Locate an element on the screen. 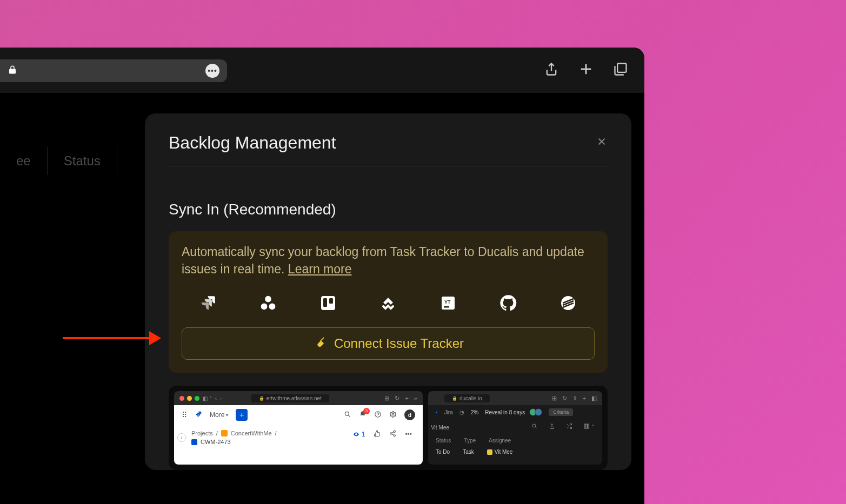 The image size is (846, 504). more-mini-icon: ••• is located at coordinates (409, 434).